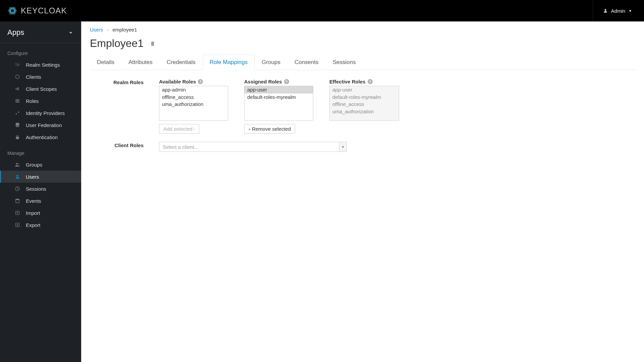  I want to click on role-option: offline_access, so click(194, 97).